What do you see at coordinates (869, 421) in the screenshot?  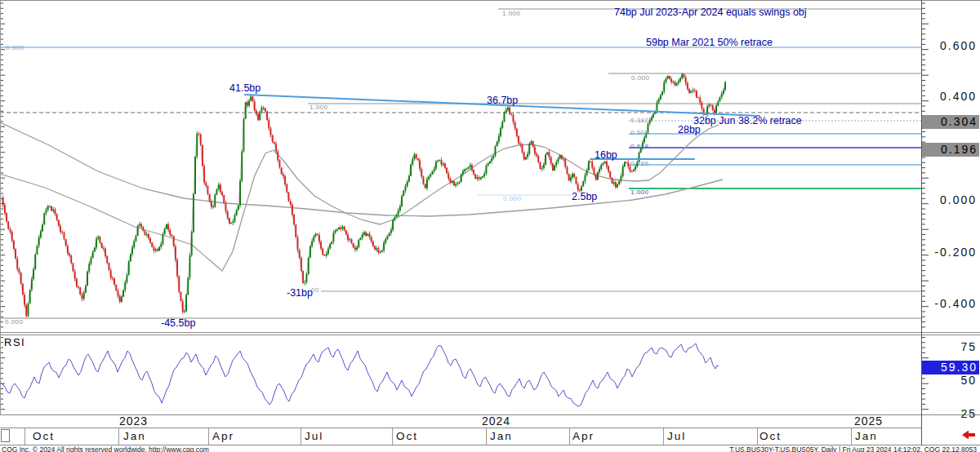 I see `time-axis-year-label: 2025` at bounding box center [869, 421].